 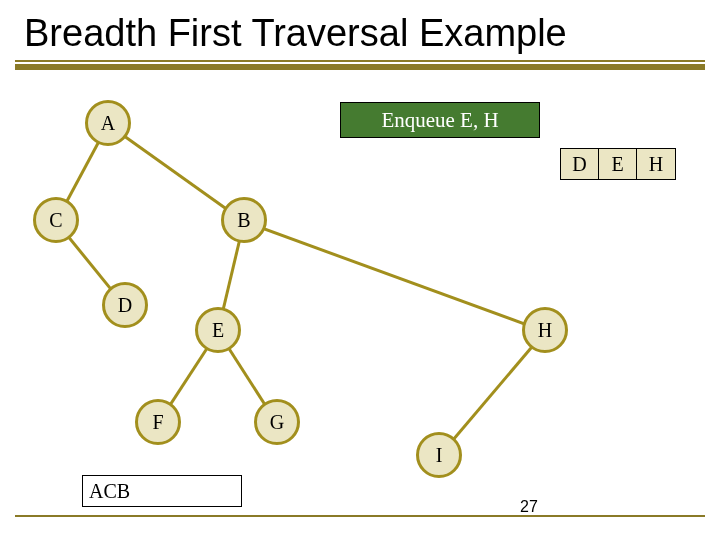 What do you see at coordinates (656, 164) in the screenshot?
I see `queue-cell: H` at bounding box center [656, 164].